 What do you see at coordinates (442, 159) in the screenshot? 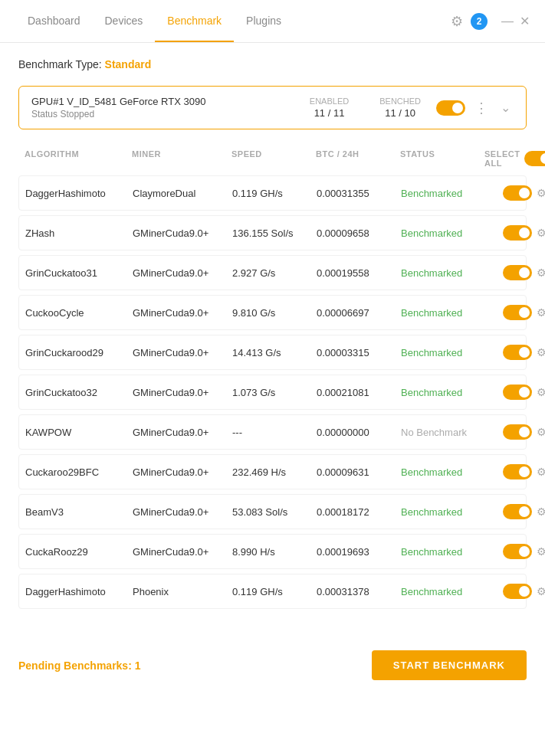
I see `col-status: STATUS` at bounding box center [442, 159].